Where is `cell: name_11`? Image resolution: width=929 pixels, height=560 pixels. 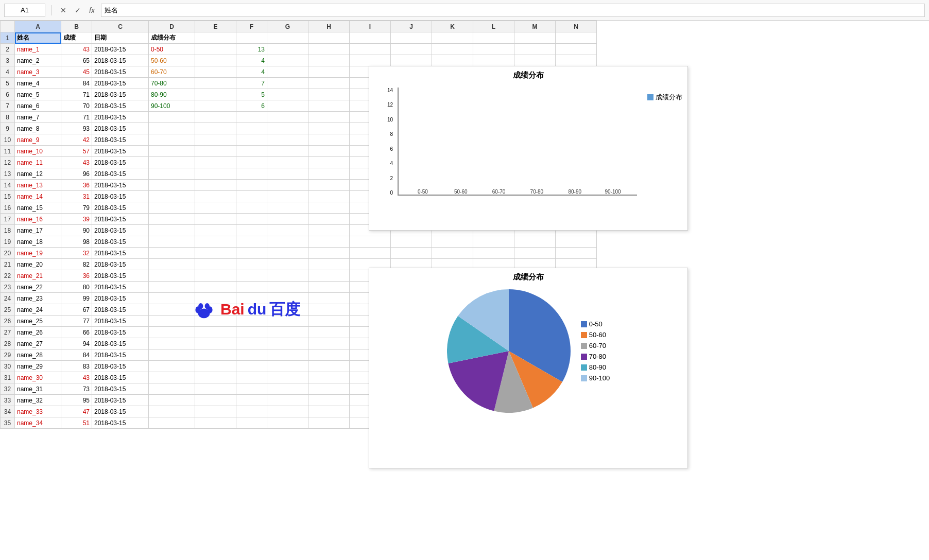
cell: name_11 is located at coordinates (38, 163).